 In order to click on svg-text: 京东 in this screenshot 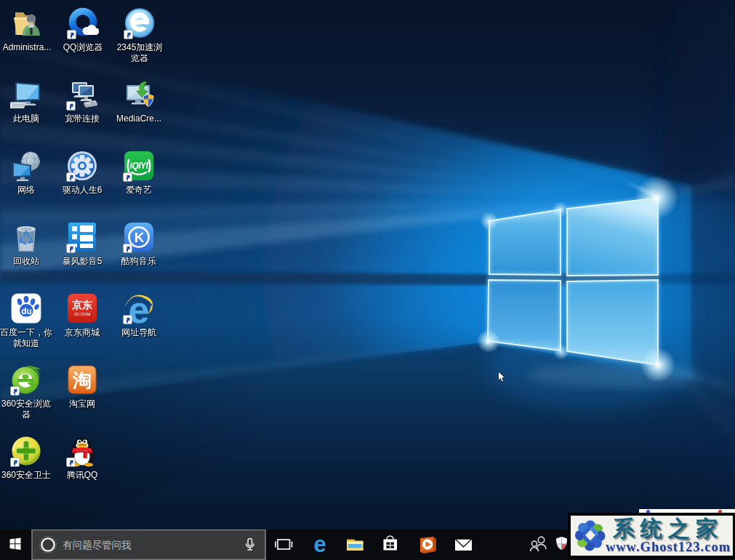, I will do `click(81, 305)`.